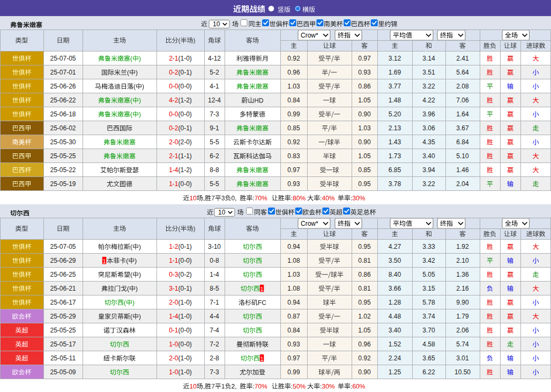 This screenshot has width=551, height=392. I want to click on svg-text: 25-06-18, so click(63, 114).